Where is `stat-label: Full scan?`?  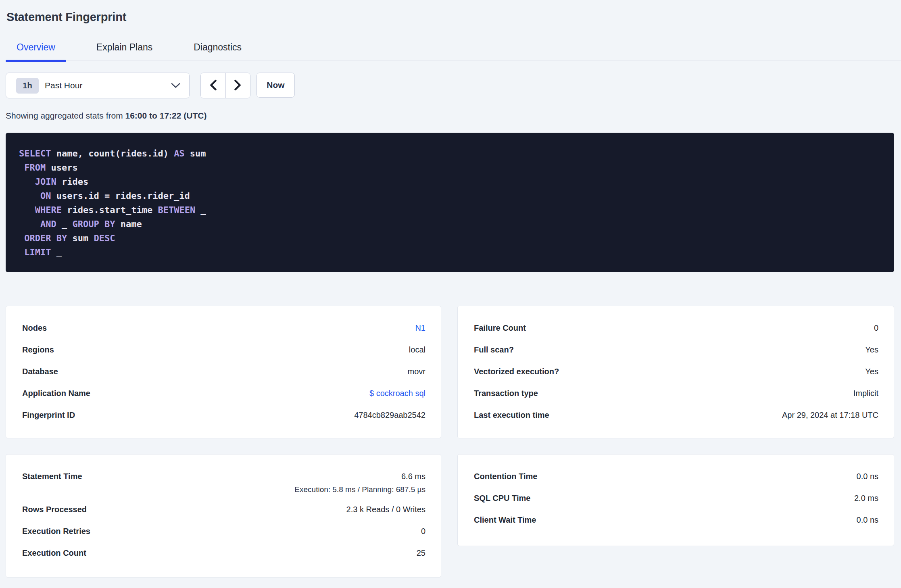
stat-label: Full scan? is located at coordinates (494, 350).